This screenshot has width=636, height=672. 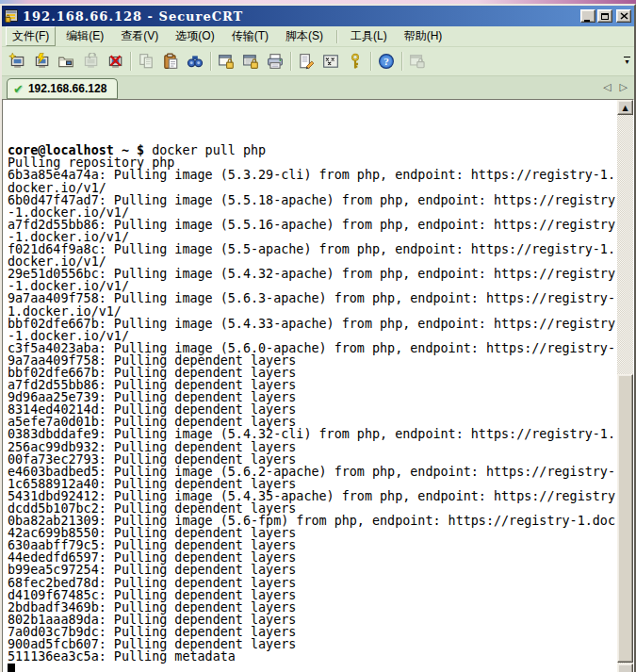 What do you see at coordinates (313, 569) in the screenshot?
I see `terminal-line: b99ea5c97254: Pulling dependent layers` at bounding box center [313, 569].